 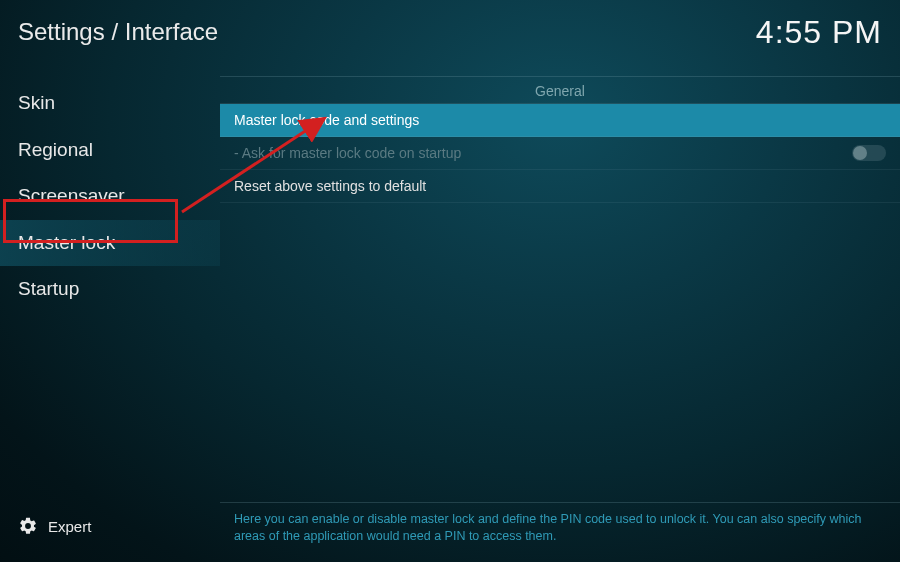 What do you see at coordinates (560, 90) in the screenshot?
I see `section-header: General` at bounding box center [560, 90].